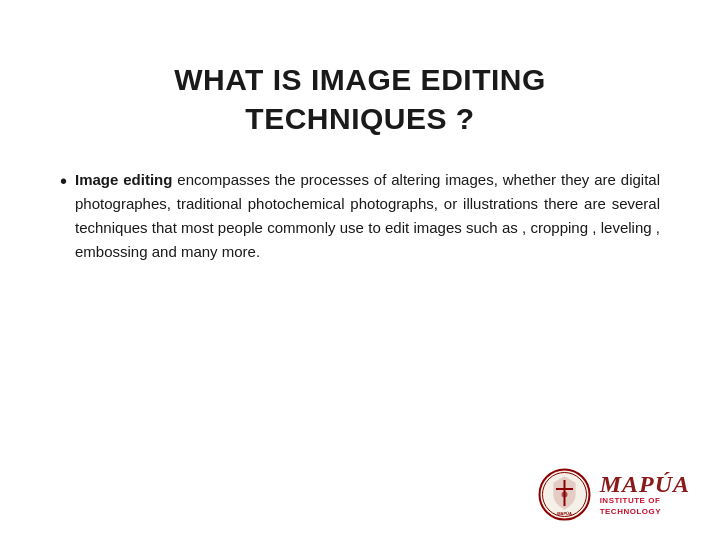  I want to click on title-line1: WHAT IS IMAGE EDITING, so click(360, 80).